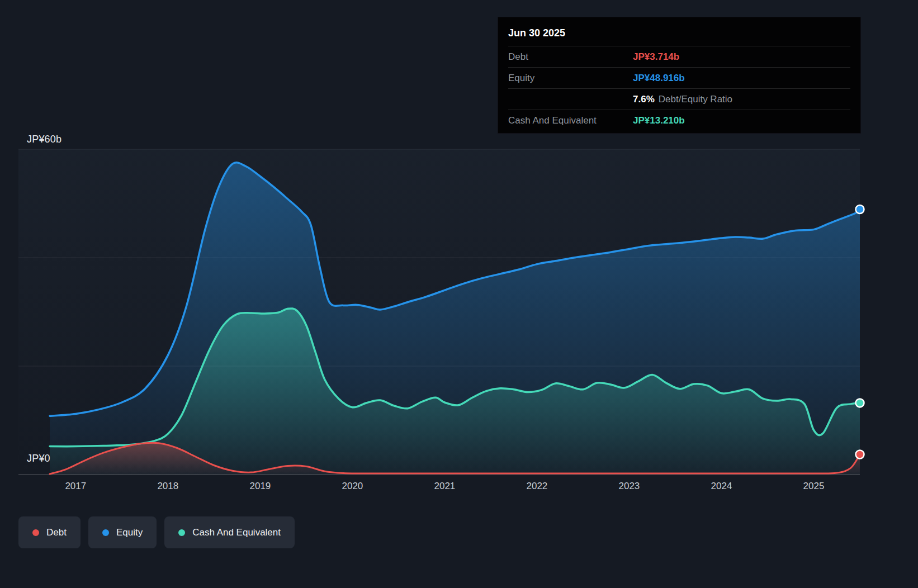 This screenshot has width=918, height=588. What do you see at coordinates (659, 78) in the screenshot?
I see `tooltip-equity-value: JP¥48.916b` at bounding box center [659, 78].